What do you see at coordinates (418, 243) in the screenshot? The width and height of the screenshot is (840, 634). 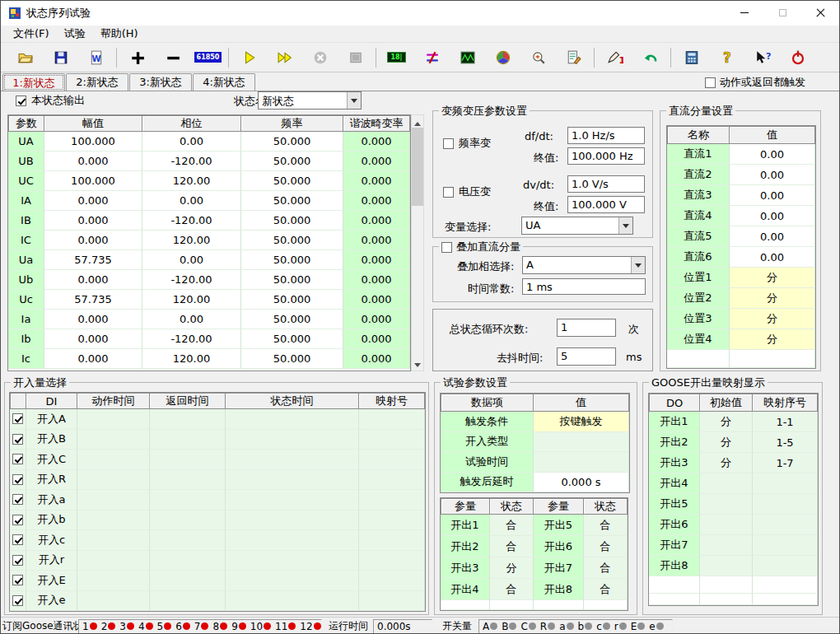 I see `param-table-scrollbar` at bounding box center [418, 243].